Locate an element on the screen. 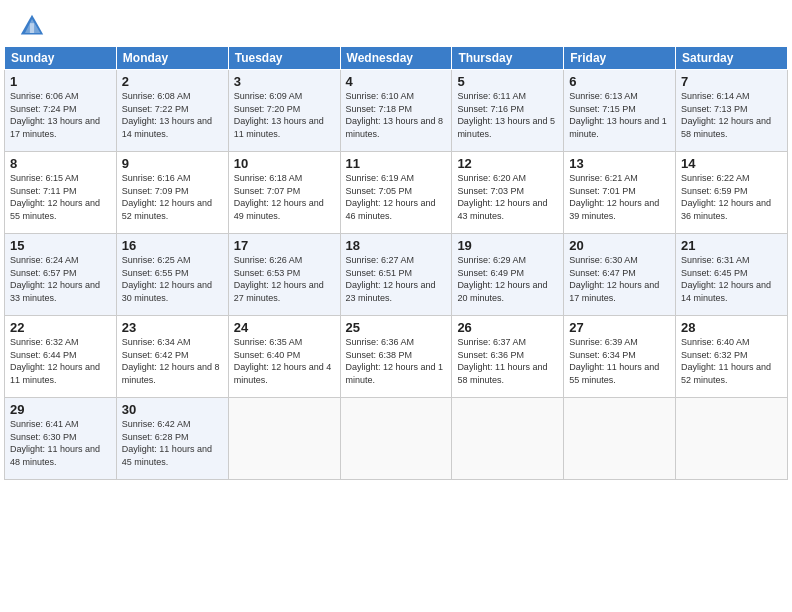 This screenshot has height=612, width=792. day-info: Sunrise: 6:08 AMSunset: 7:22 PMDaylight:… is located at coordinates (167, 115).